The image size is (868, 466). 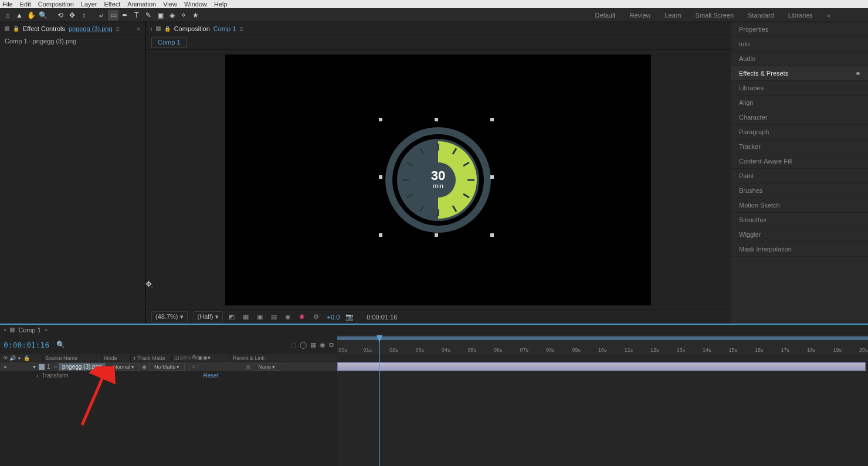 I want to click on exposure-reset-icon: ⚙, so click(x=317, y=317).